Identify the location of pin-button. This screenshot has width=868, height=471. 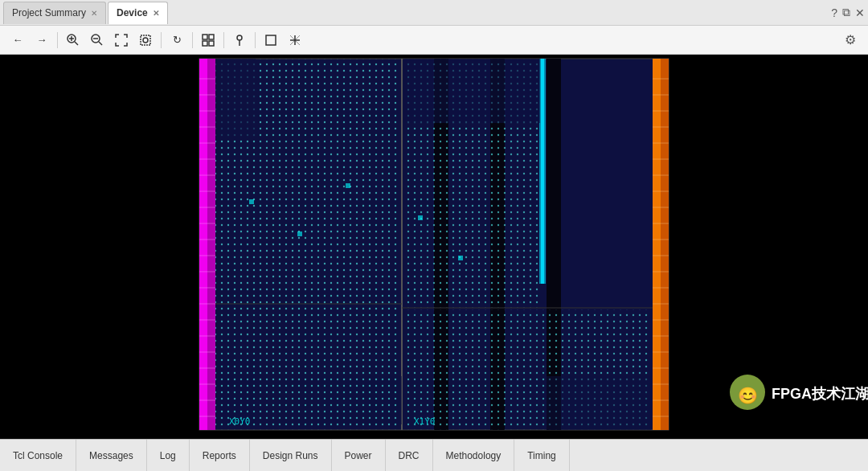
(240, 40).